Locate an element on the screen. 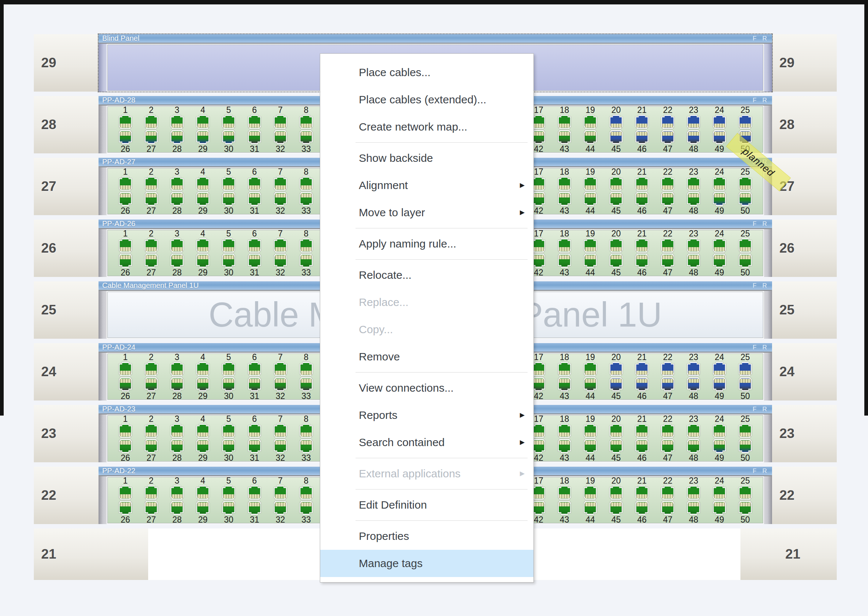 Image resolution: width=868 pixels, height=616 pixels. menu-item-view-connections: View connections... is located at coordinates (427, 388).